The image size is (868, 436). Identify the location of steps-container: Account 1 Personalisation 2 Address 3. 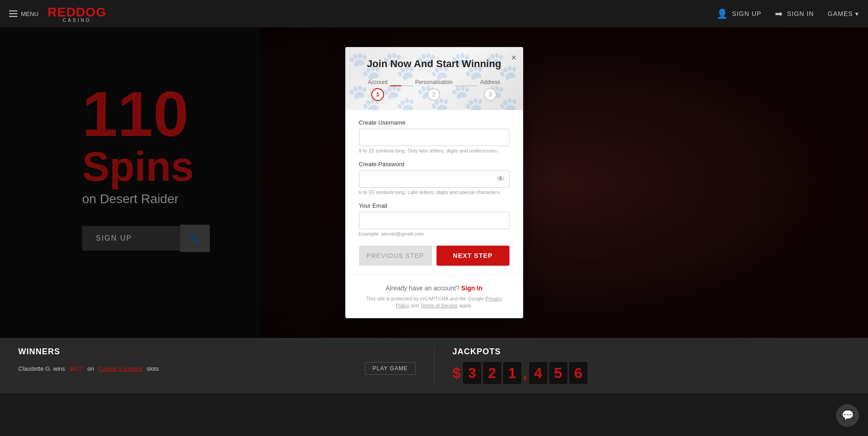
(434, 95).